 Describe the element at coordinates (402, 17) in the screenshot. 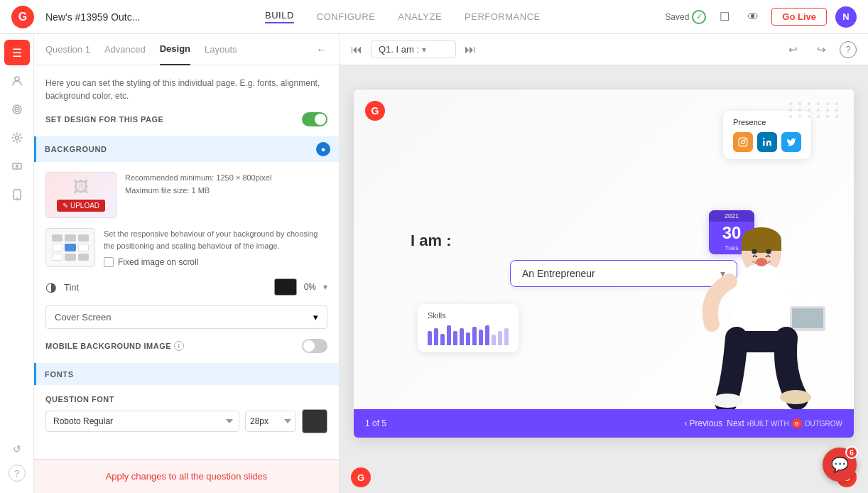

I see `nav-center: BUILD CONFIGURE ANALYZE PERFORMANCE` at that location.